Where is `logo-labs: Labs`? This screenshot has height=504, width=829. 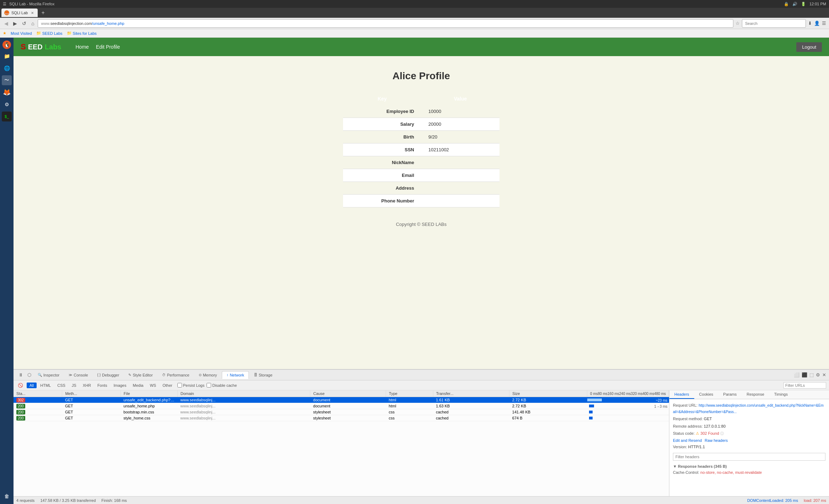 logo-labs: Labs is located at coordinates (53, 47).